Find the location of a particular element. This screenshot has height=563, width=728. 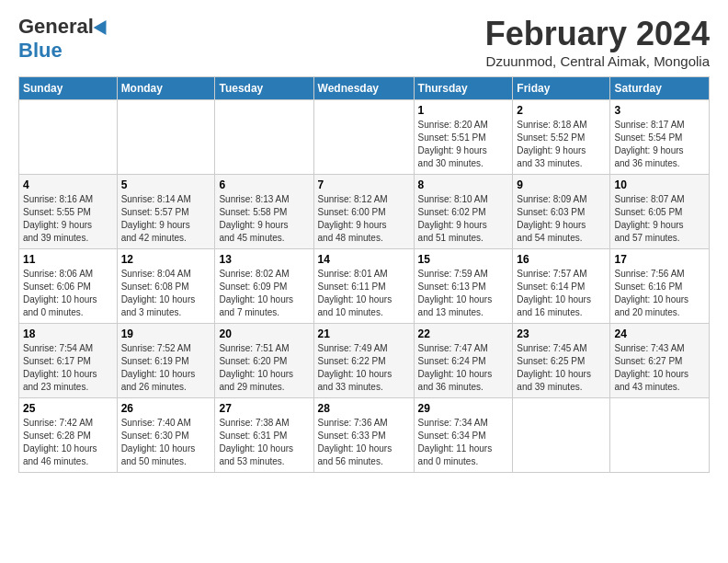

day-info: Sunrise: 7:57 AM Sunset: 6:14 PM Dayligh… is located at coordinates (561, 293).